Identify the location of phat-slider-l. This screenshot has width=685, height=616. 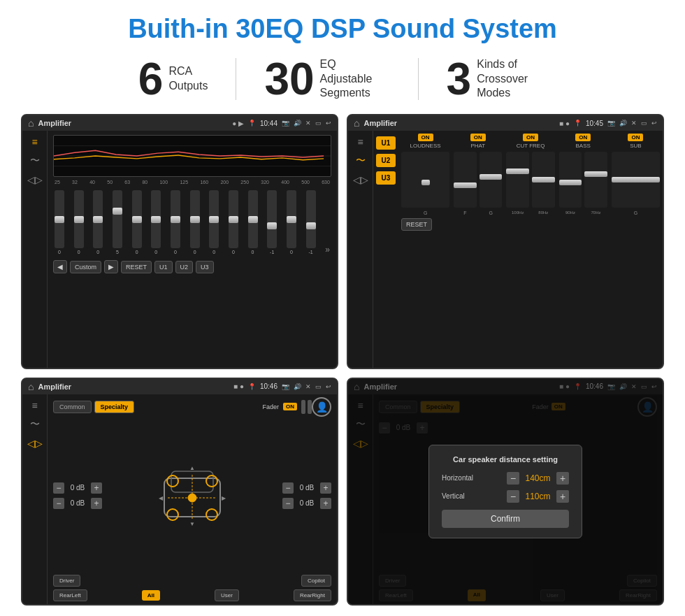
(466, 180).